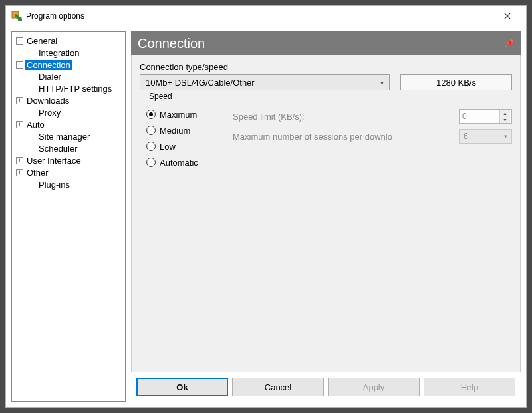 This screenshot has height=413, width=532. What do you see at coordinates (49, 65) in the screenshot?
I see `tree-label: Connection` at bounding box center [49, 65].